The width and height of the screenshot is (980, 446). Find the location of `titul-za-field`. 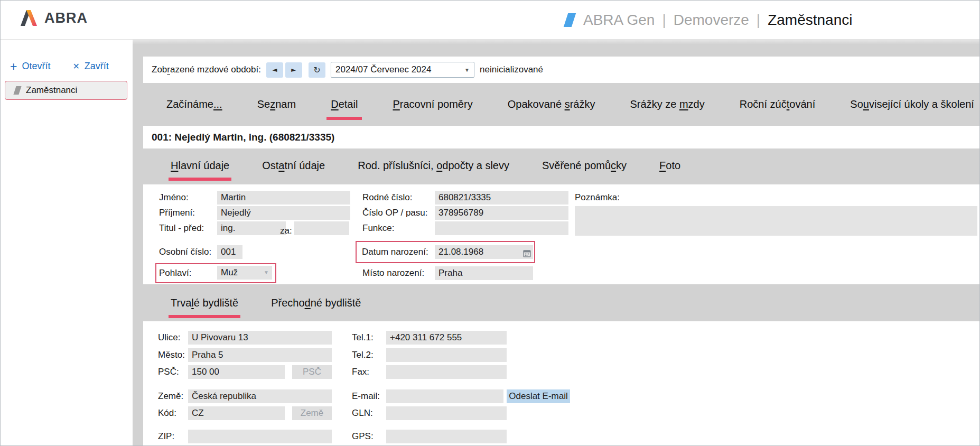

titul-za-field is located at coordinates (322, 228).